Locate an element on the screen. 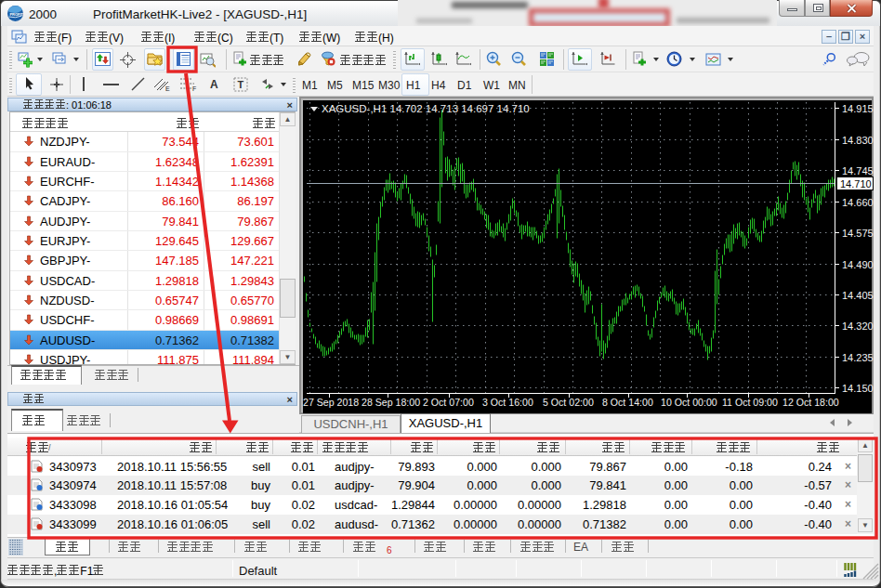 This screenshot has height=588, width=881. svg-text: 14.405 is located at coordinates (858, 295).